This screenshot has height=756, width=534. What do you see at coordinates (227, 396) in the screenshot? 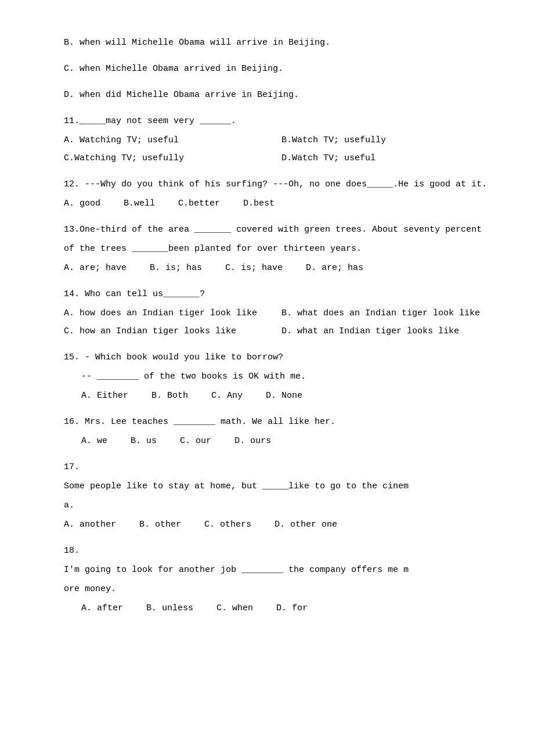
I see `q15-option-c: C. Any` at bounding box center [227, 396].